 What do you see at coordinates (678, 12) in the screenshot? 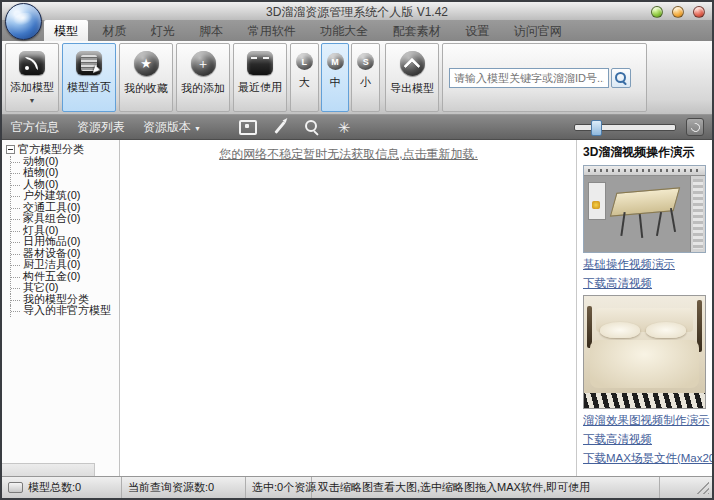
I see `maximize-button` at bounding box center [678, 12].